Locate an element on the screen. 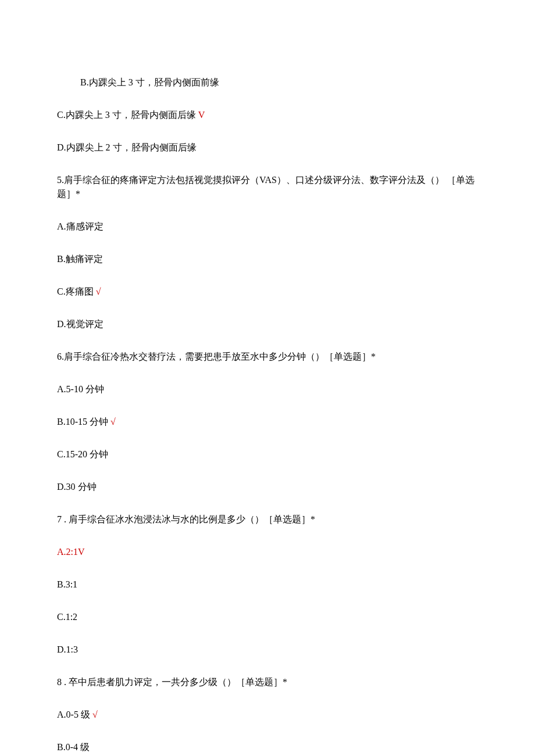 The image size is (535, 756). q8-stem-text: 8 . 卒中后患者肌力评定，一共分多少级（）［单选题］* is located at coordinates (172, 682).